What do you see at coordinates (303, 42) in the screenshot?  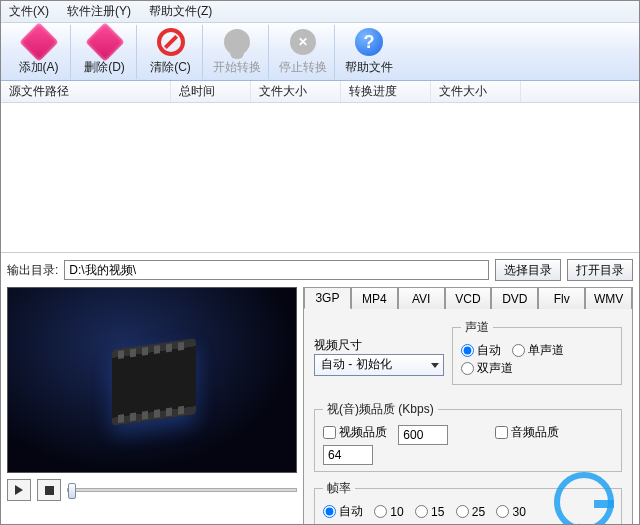 I see `stop-icon: ✕` at bounding box center [303, 42].